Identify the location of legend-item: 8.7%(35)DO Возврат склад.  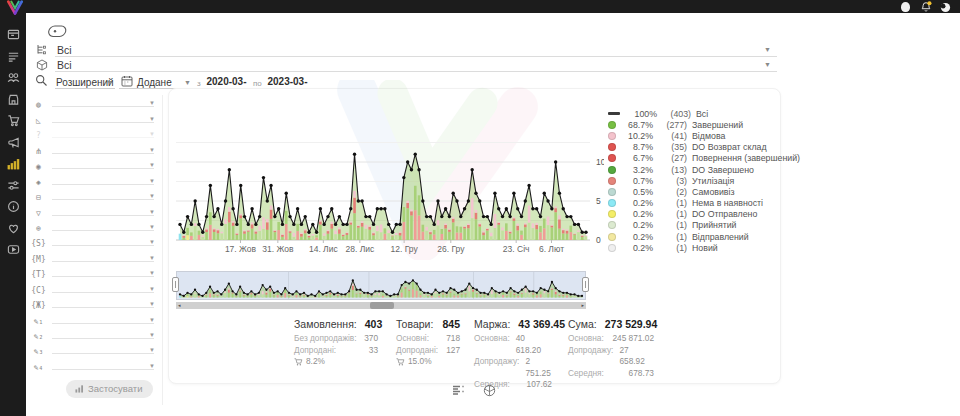
(704, 148).